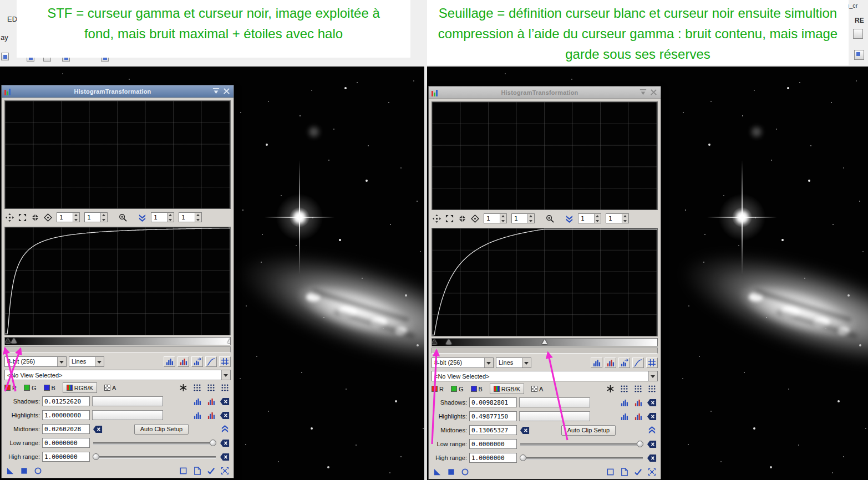  I want to click on range-slider-strip, so click(118, 349).